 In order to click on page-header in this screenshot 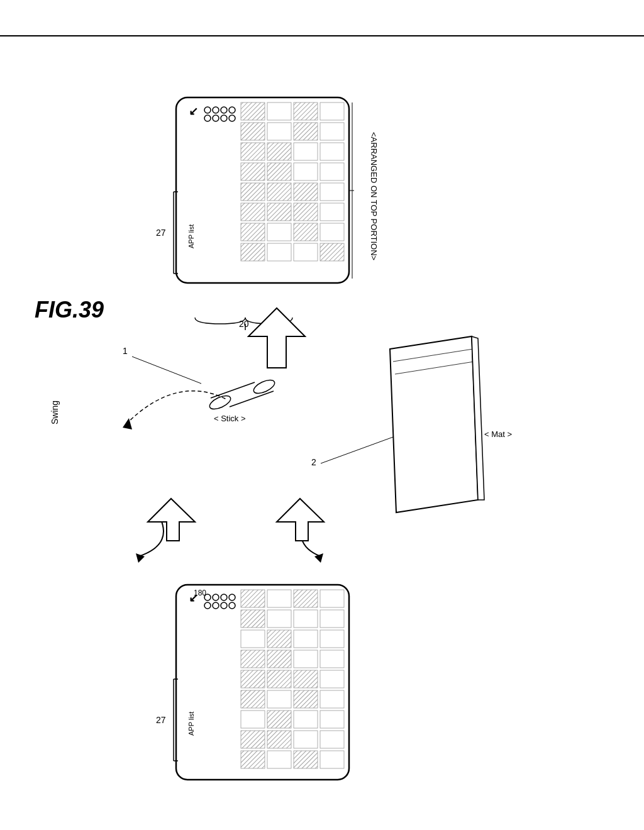, I will do `click(322, 18)`.